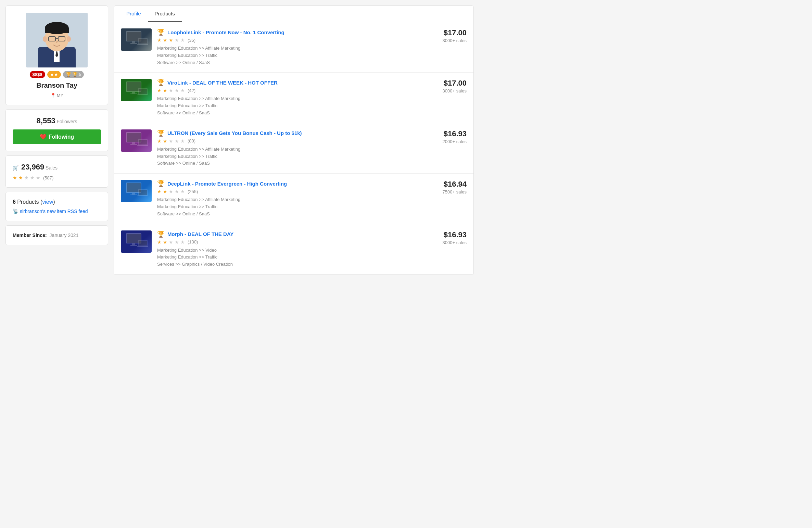  Describe the element at coordinates (201, 234) in the screenshot. I see `product-title: Morph - DEAL OF THE DAY` at that location.